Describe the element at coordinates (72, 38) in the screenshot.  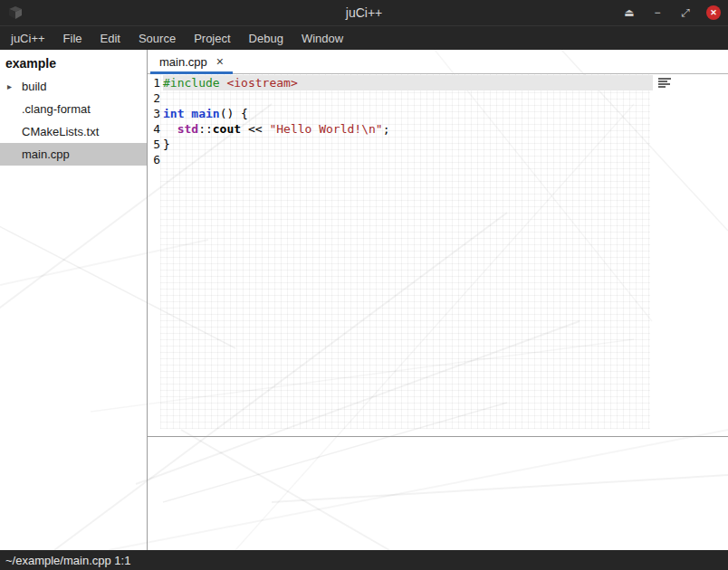
I see `menu-item-file: File` at that location.